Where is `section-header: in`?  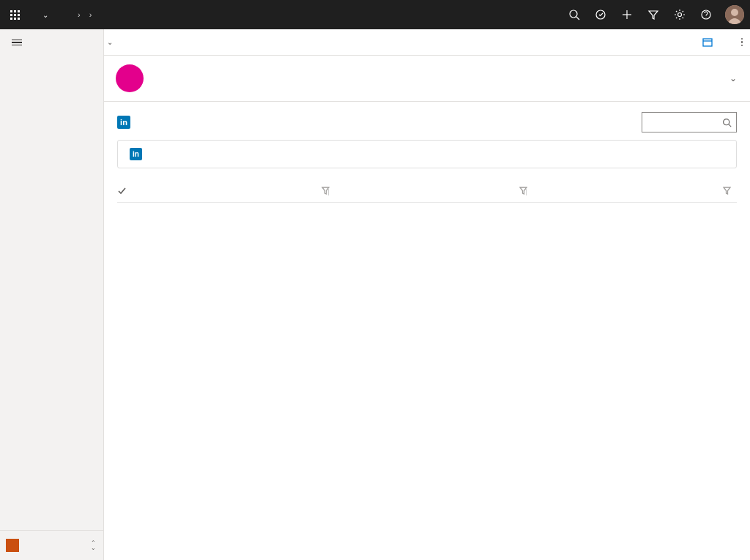
section-header: in is located at coordinates (427, 122).